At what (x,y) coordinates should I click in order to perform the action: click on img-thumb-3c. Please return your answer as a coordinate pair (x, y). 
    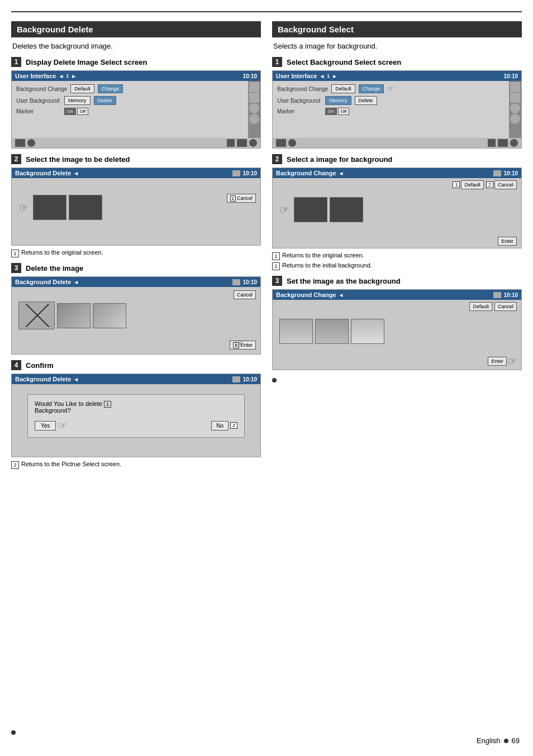
    Looking at the image, I should click on (110, 316).